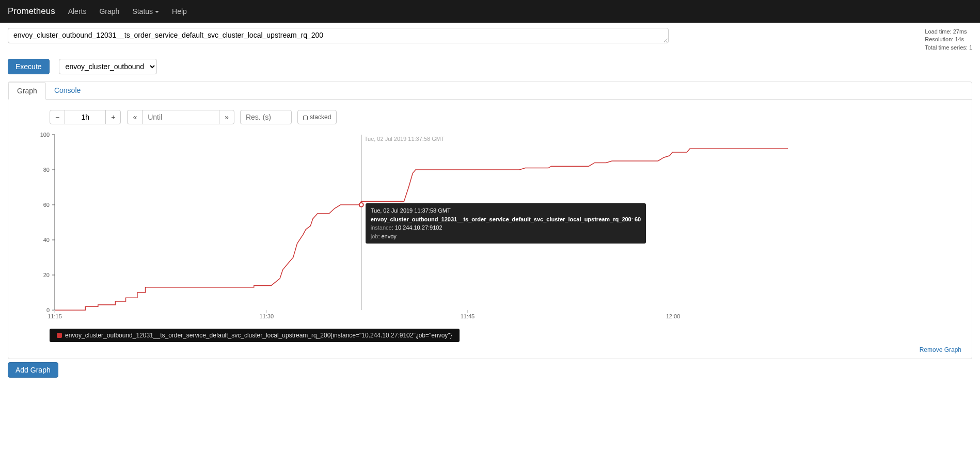  I want to click on svg-text: 11:15, so click(55, 316).